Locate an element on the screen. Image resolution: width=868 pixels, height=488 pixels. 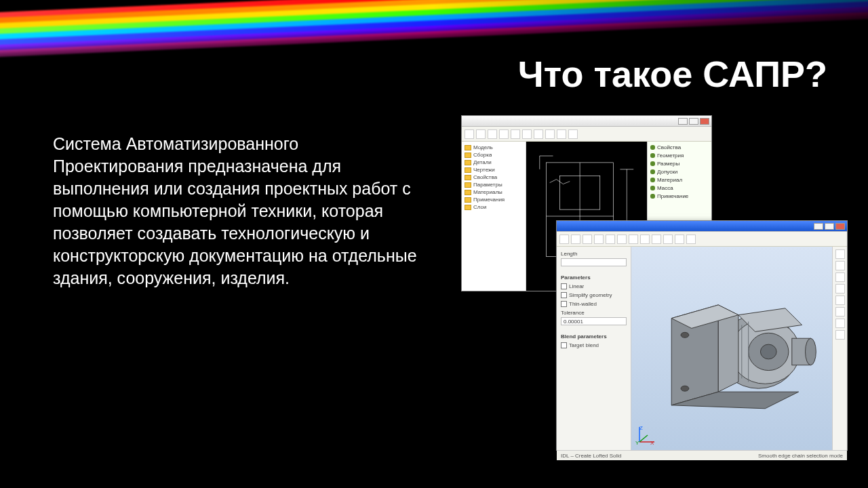
status-left: IDL – Create Lofted Solid is located at coordinates (591, 455).